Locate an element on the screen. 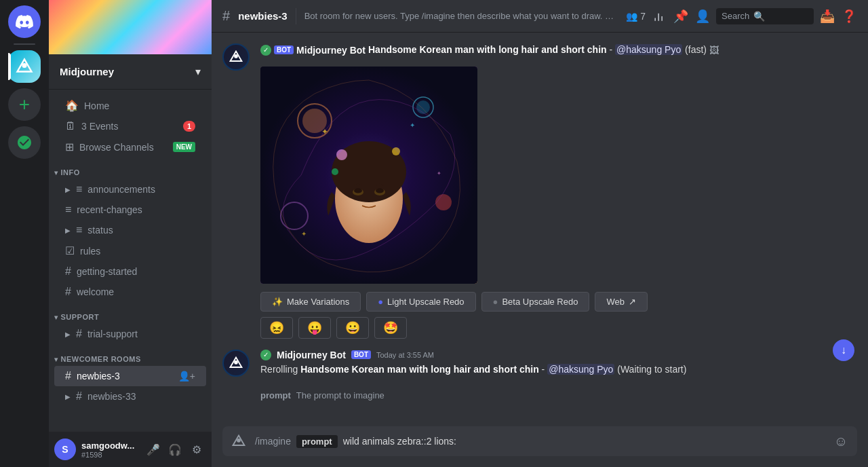 The height and width of the screenshot is (467, 868). external-link-icon: ↗ is located at coordinates (632, 301).